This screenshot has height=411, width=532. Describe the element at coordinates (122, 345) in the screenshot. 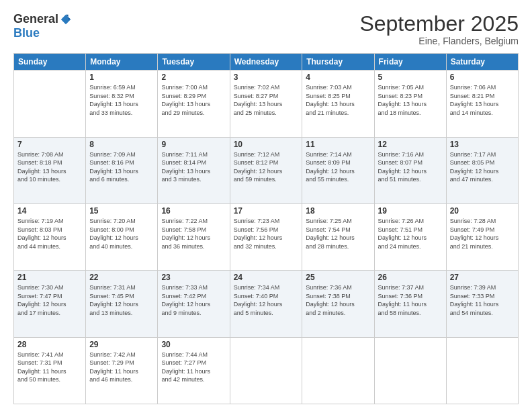

I see `day-number: 29` at that location.